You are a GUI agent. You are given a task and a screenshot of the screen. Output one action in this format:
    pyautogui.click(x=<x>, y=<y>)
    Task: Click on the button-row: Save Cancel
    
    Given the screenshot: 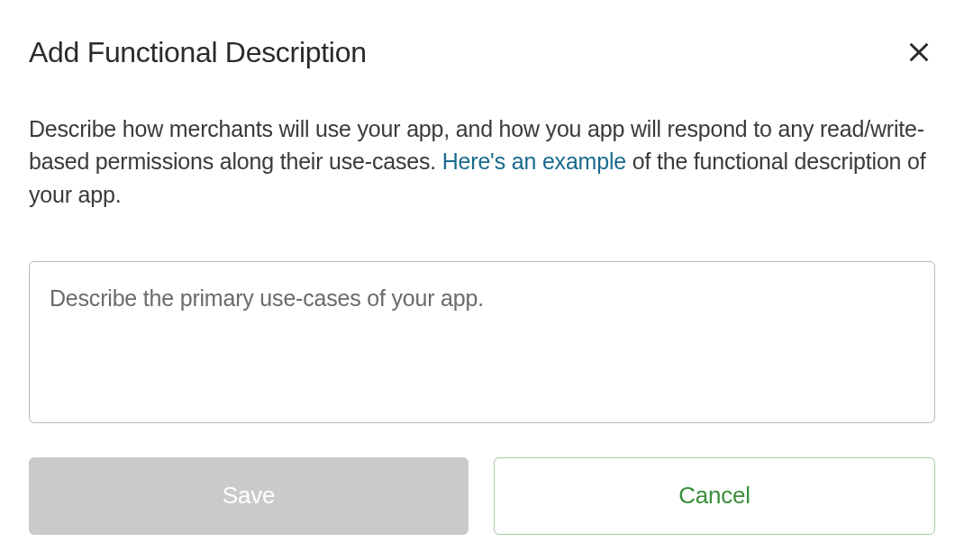 What is the action you would take?
    pyautogui.click(x=482, y=496)
    